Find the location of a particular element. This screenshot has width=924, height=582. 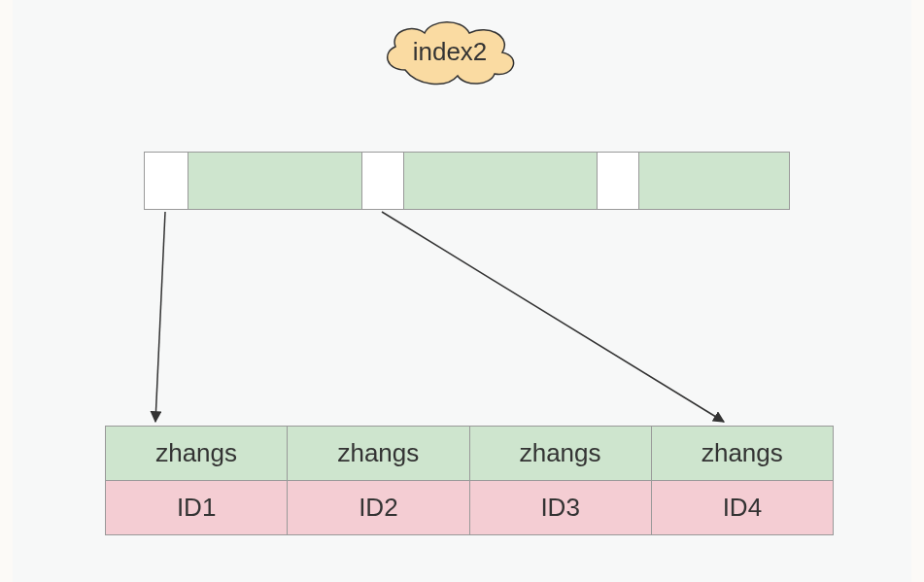

id-cell: ID4 is located at coordinates (742, 507).